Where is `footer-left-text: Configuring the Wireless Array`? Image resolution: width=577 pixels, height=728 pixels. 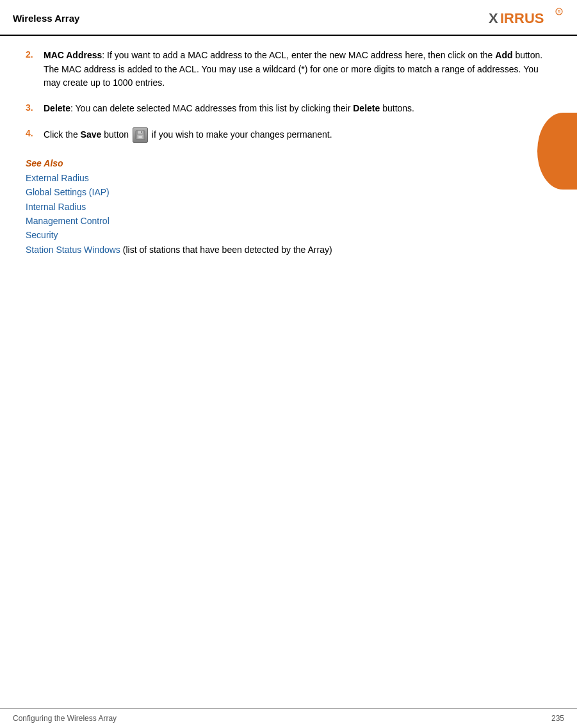
footer-left-text: Configuring the Wireless Array is located at coordinates (65, 718).